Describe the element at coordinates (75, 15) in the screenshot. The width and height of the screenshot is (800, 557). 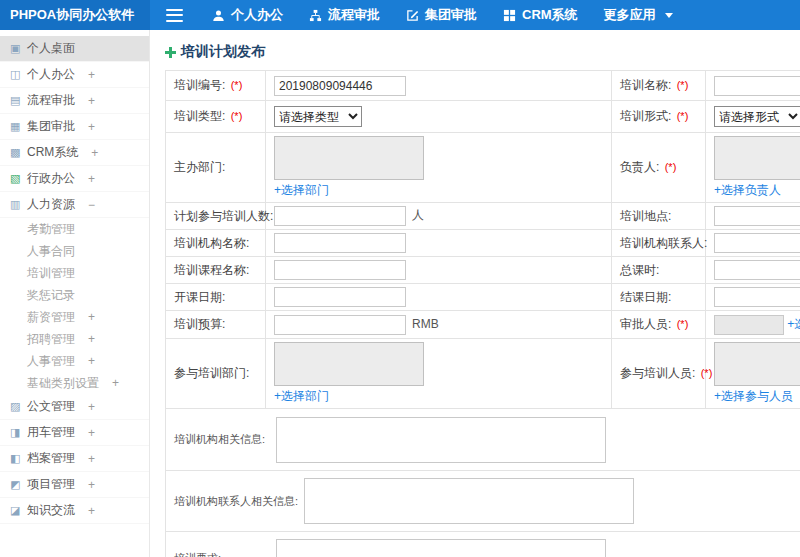
I see `app-logo: PHPOA协同办公软件` at that location.